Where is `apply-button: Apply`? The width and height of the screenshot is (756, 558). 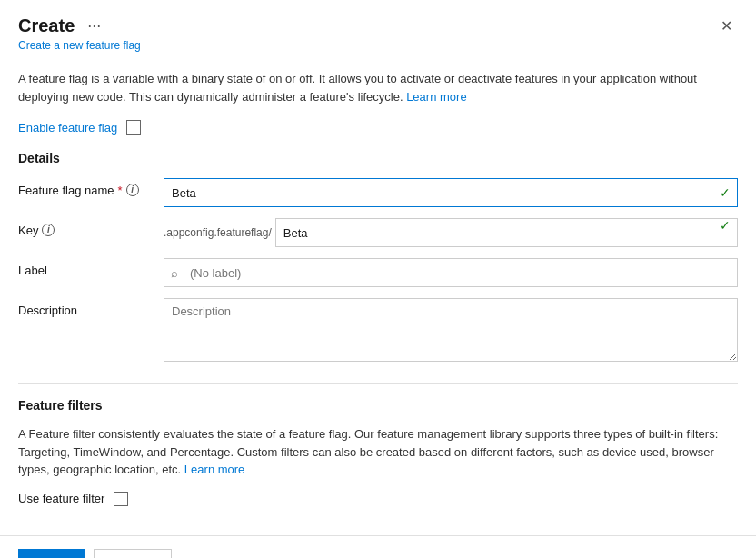 apply-button: Apply is located at coordinates (51, 554).